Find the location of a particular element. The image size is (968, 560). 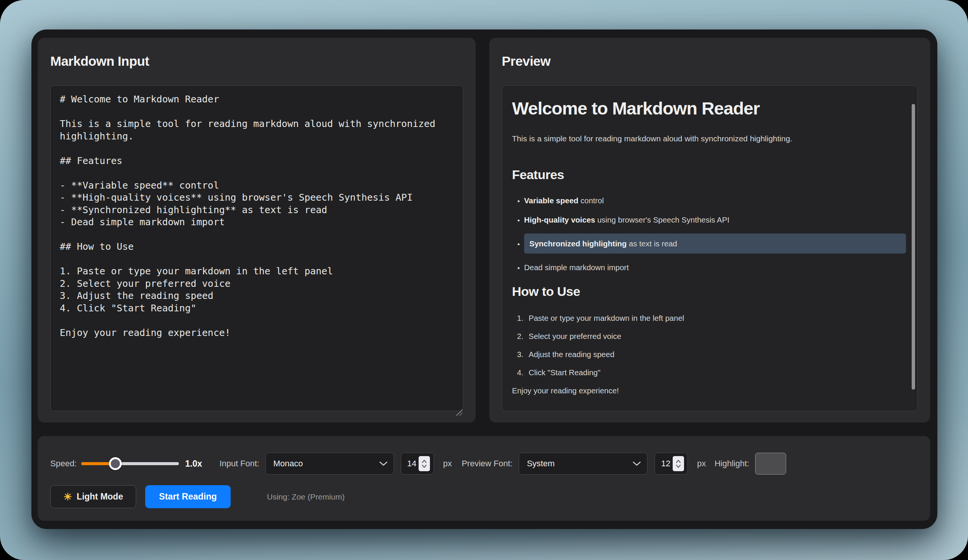

input-panel-title: Markdown Input is located at coordinates (257, 61).